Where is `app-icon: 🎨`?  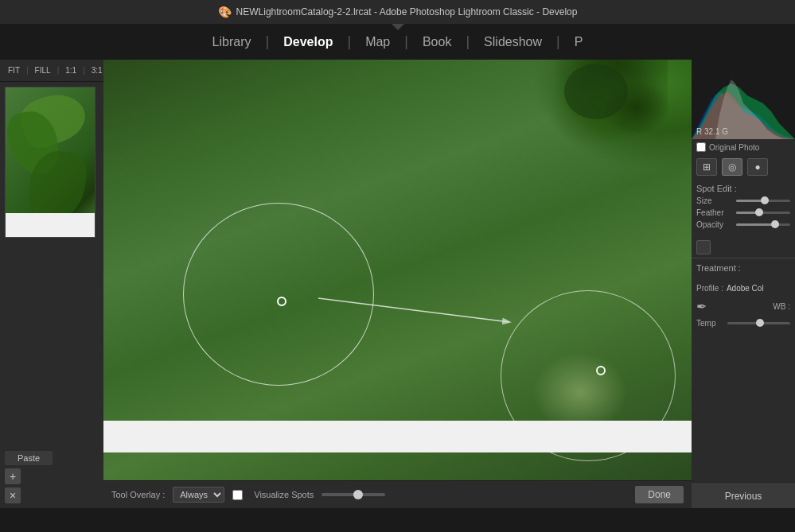
app-icon: 🎨 is located at coordinates (224, 12).